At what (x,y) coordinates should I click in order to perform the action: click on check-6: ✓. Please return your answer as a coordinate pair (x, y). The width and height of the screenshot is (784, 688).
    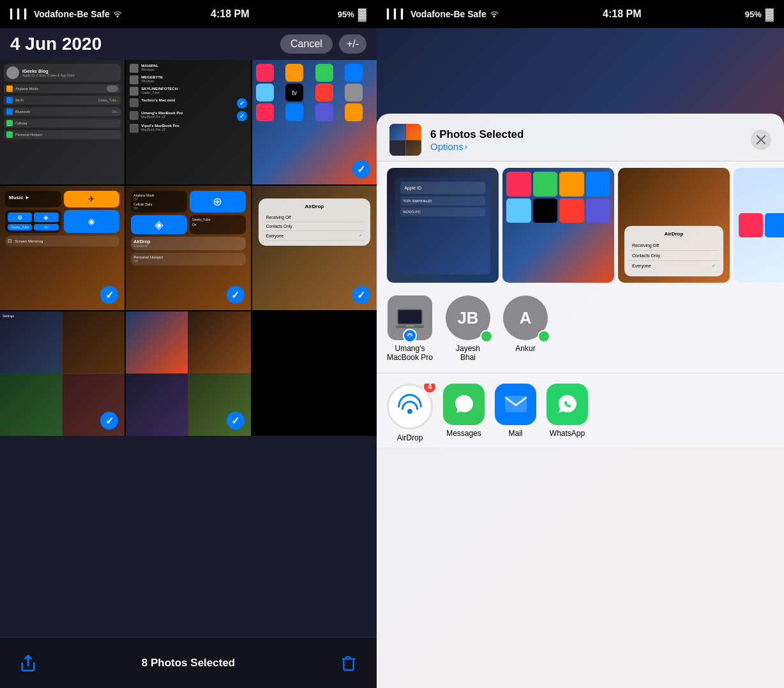
    Looking at the image, I should click on (361, 295).